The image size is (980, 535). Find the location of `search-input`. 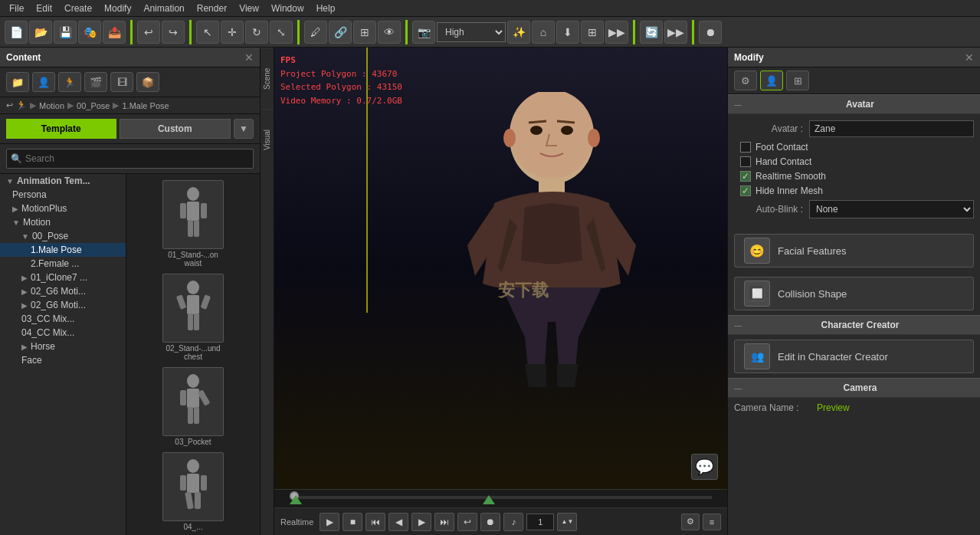

search-input is located at coordinates (130, 159).